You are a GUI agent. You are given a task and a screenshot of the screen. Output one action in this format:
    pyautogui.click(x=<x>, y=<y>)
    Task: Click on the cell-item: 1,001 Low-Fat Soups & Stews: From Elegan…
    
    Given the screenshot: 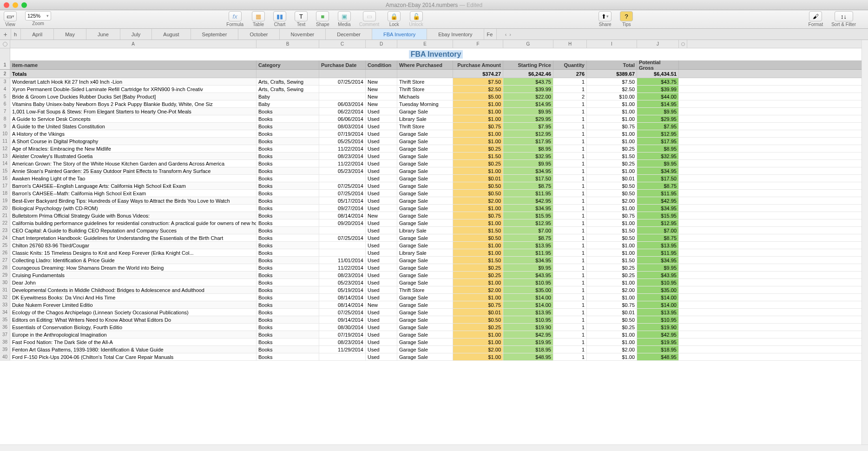 What is the action you would take?
    pyautogui.click(x=133, y=112)
    